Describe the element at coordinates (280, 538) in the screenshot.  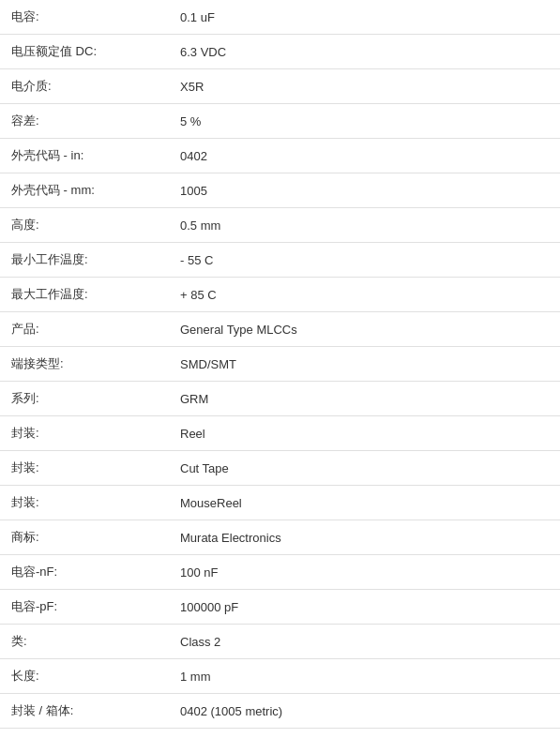
I see `table-row: 商标:Murata Electronics` at that location.